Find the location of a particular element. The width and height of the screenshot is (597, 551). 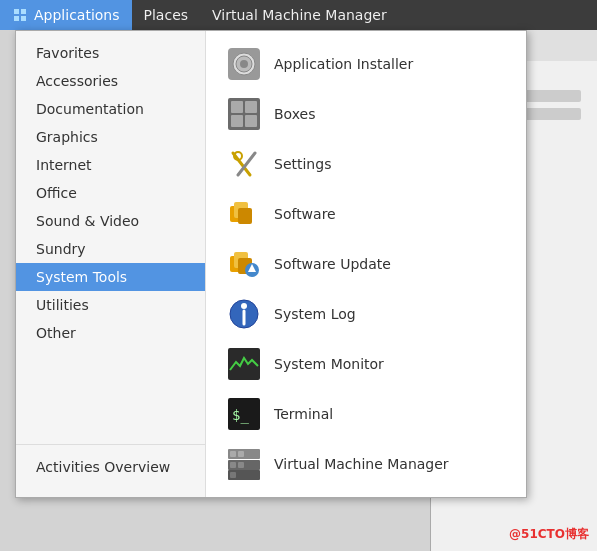

boxes-icon is located at coordinates (244, 114).